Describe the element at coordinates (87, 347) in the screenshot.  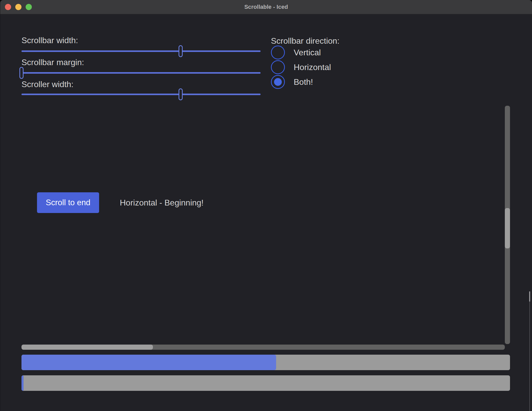
I see `horizontal-scrollbar-thumb` at that location.